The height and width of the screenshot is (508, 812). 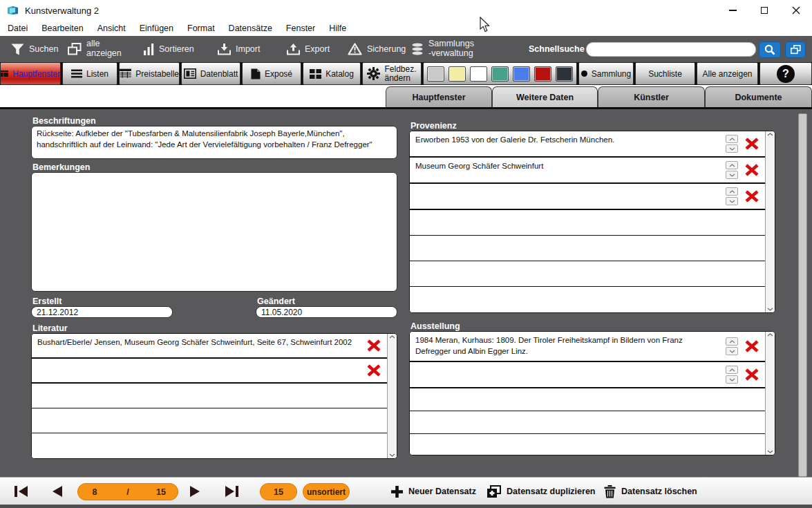 I want to click on tab-dokumente: Dokumente, so click(x=759, y=97).